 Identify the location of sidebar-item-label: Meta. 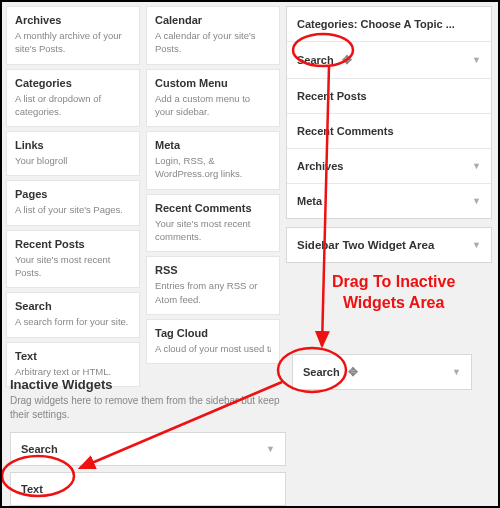
(310, 201).